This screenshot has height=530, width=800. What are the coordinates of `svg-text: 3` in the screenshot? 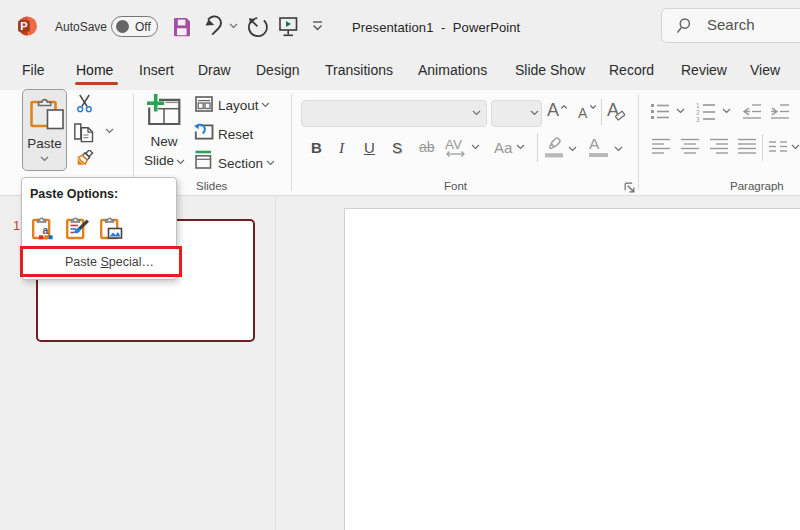 It's located at (698, 120).